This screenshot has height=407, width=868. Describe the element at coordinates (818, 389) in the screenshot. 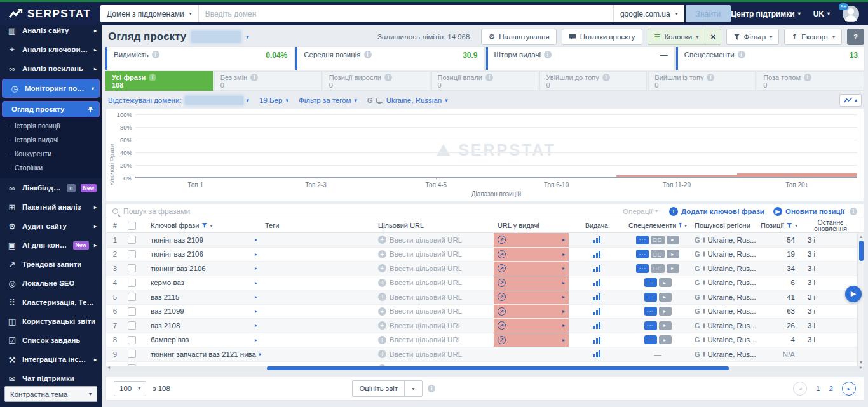

I see `page-1: 1` at that location.